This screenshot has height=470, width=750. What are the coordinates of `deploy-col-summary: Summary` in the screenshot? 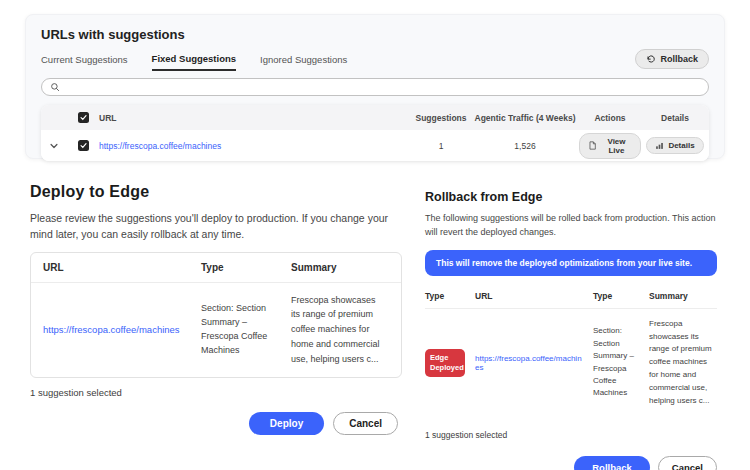 It's located at (346, 268).